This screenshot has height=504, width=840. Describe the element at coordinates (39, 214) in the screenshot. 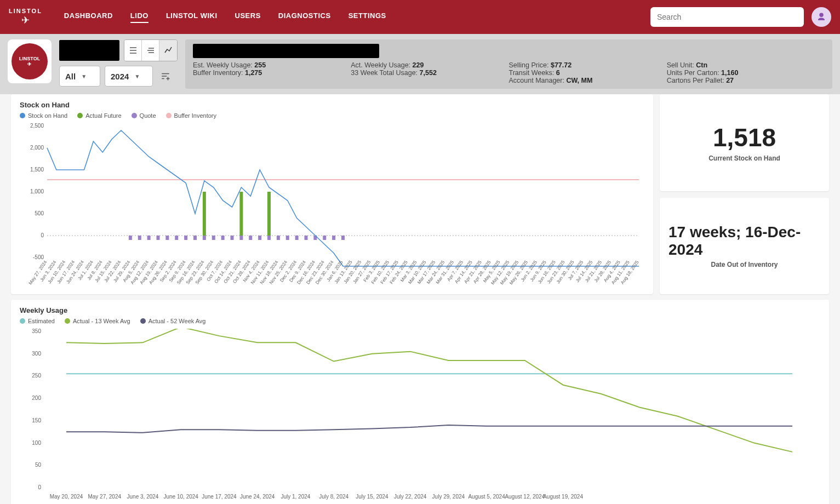

I see `svg-text: 500` at that location.